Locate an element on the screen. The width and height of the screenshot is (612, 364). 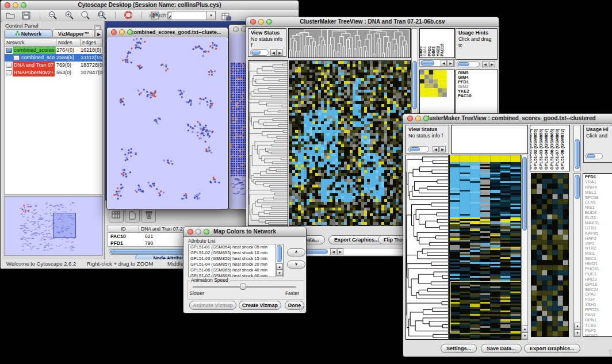
tv1-zoom-hscroll-thumb is located at coordinates (427, 63).